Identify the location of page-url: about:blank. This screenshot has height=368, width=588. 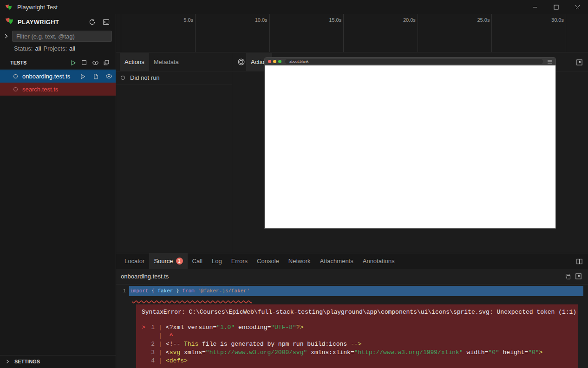
(299, 61).